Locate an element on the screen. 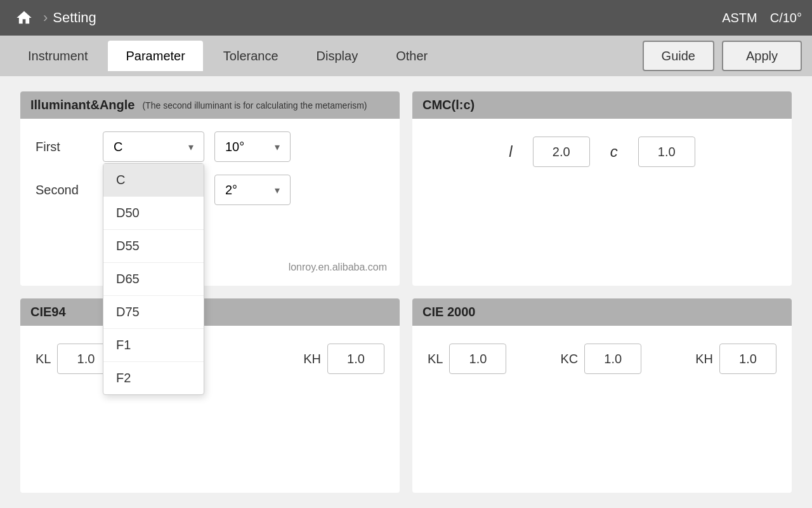 The width and height of the screenshot is (812, 508). cie2000-kl-param: KL is located at coordinates (467, 359).